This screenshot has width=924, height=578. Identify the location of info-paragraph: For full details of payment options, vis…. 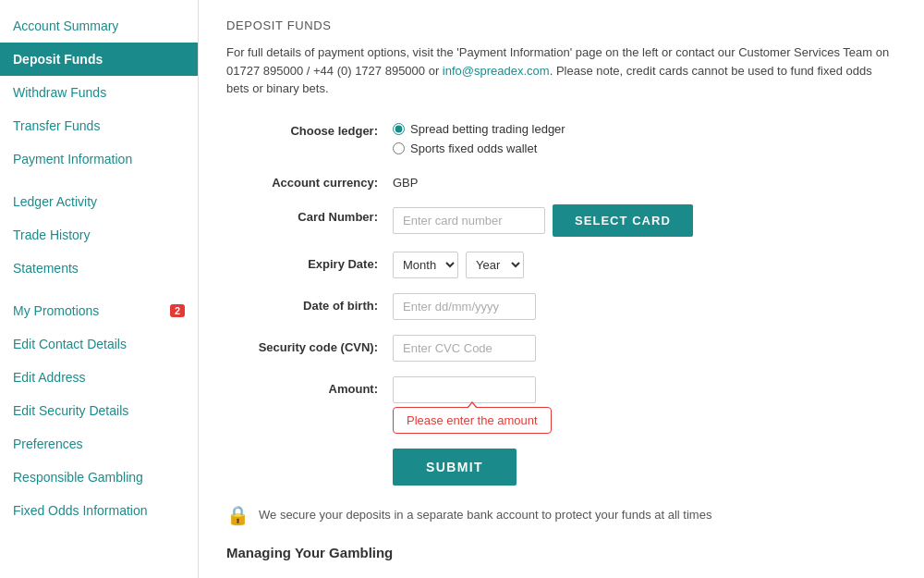
(559, 70).